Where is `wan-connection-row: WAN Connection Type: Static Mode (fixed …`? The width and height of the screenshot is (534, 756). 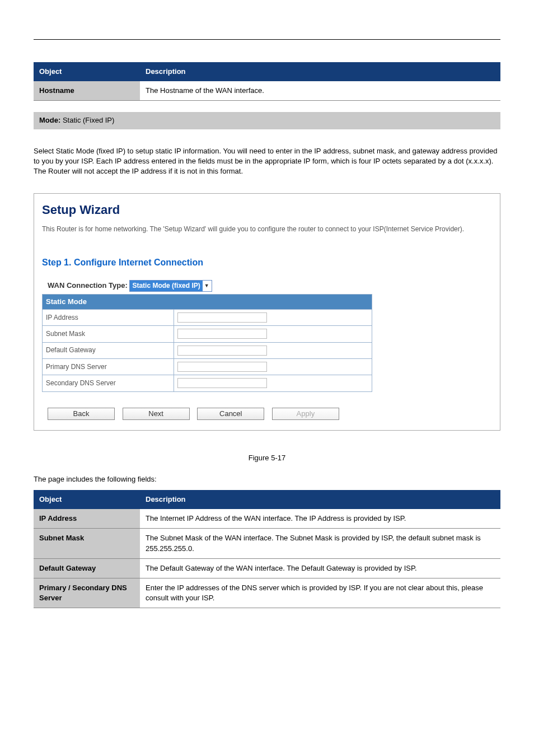
wan-connection-row: WAN Connection Type: Static Mode (fixed … is located at coordinates (267, 286).